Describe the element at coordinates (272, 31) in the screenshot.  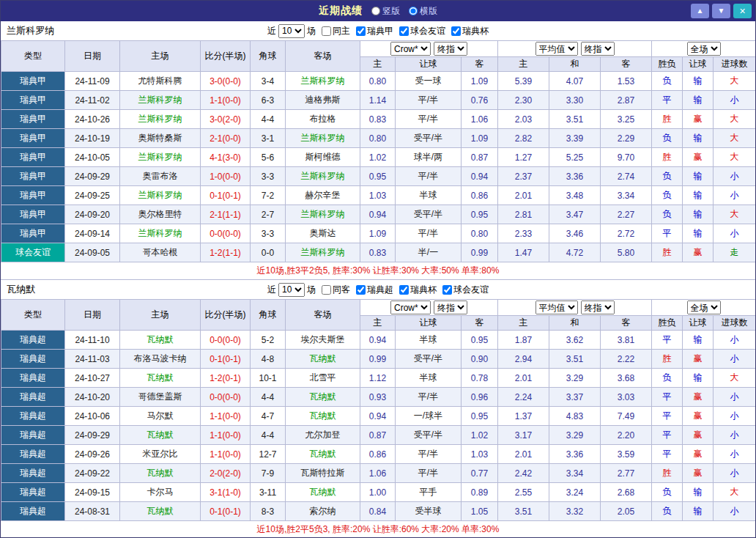
I see `near-label: 近` at that location.